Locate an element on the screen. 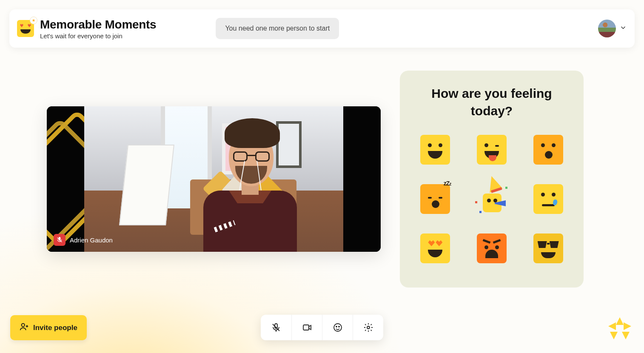 This screenshot has width=644, height=353. mic-muted-icon is located at coordinates (60, 240).